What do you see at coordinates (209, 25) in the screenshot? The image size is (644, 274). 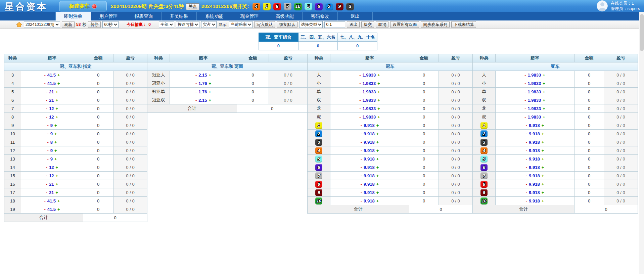 I see `mode-select: 实占` at bounding box center [209, 25].